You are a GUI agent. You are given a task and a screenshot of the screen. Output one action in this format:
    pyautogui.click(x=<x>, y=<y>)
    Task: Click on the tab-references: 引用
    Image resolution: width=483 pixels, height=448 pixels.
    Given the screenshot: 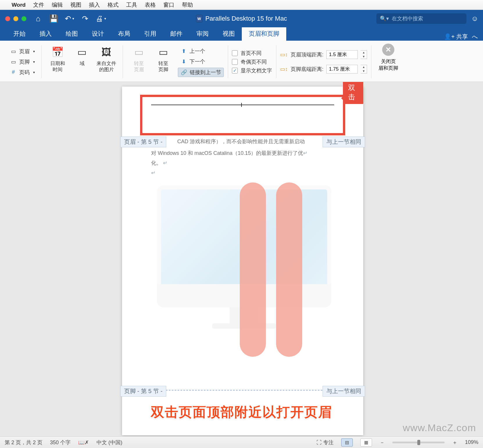 What is the action you would take?
    pyautogui.click(x=150, y=34)
    